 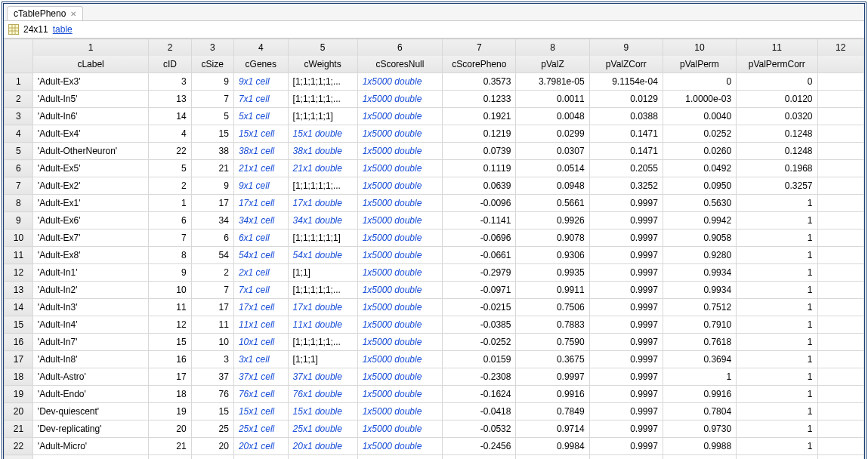 I want to click on cell: 'Adult-Ex8', so click(x=91, y=255).